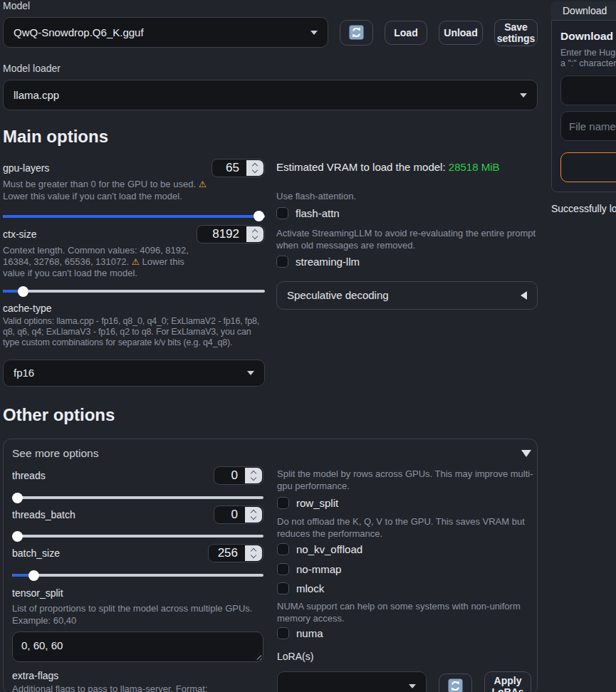 The image size is (616, 692). What do you see at coordinates (236, 553) in the screenshot?
I see `batch-size-input: 256` at bounding box center [236, 553].